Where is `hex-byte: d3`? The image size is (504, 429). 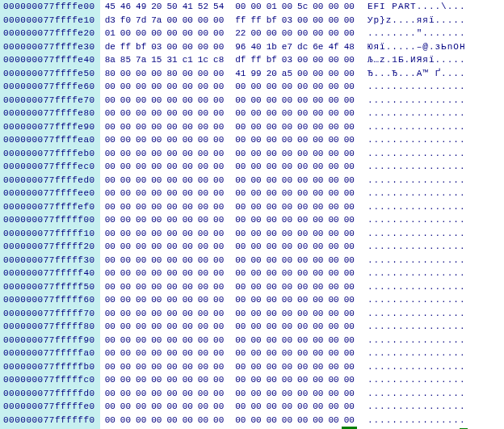 hex-byte: d3 is located at coordinates (110, 21).